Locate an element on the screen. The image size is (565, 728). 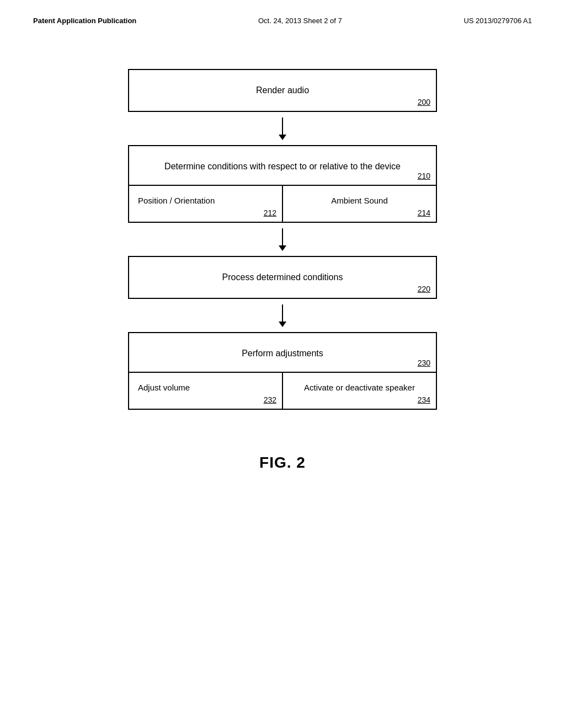
box-234-ref: 234 is located at coordinates (424, 400).